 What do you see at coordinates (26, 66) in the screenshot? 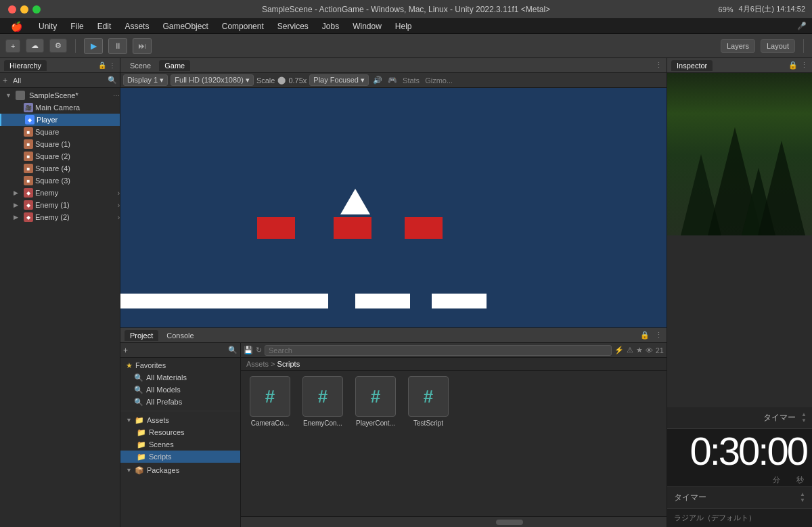
I see `hierarchy-tab: Hierarchy` at bounding box center [26, 66].